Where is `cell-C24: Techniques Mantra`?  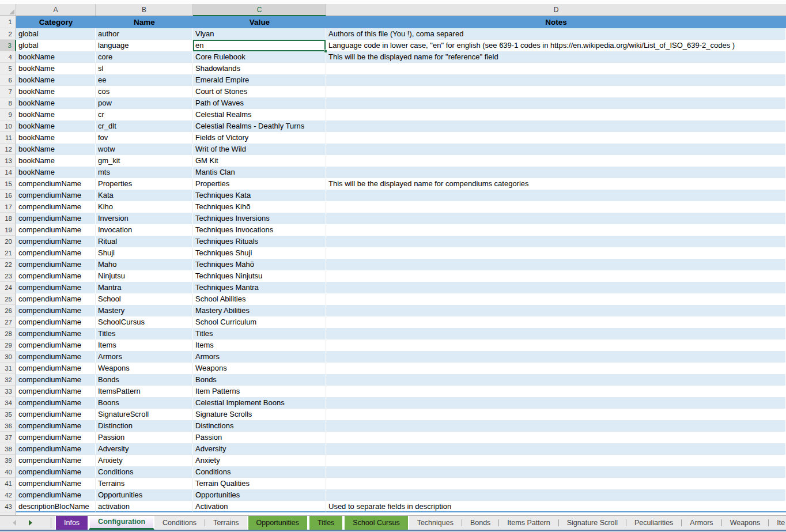 cell-C24: Techniques Mantra is located at coordinates (259, 288).